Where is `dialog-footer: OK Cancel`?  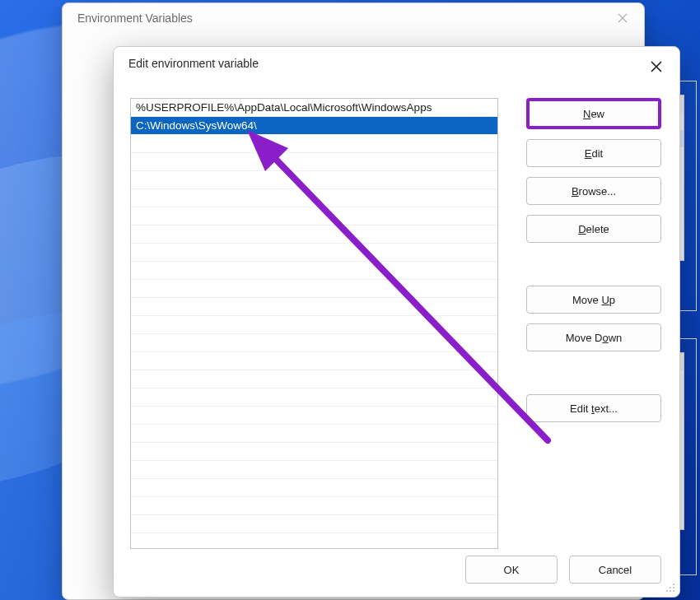 dialog-footer: OK Cancel is located at coordinates (563, 570).